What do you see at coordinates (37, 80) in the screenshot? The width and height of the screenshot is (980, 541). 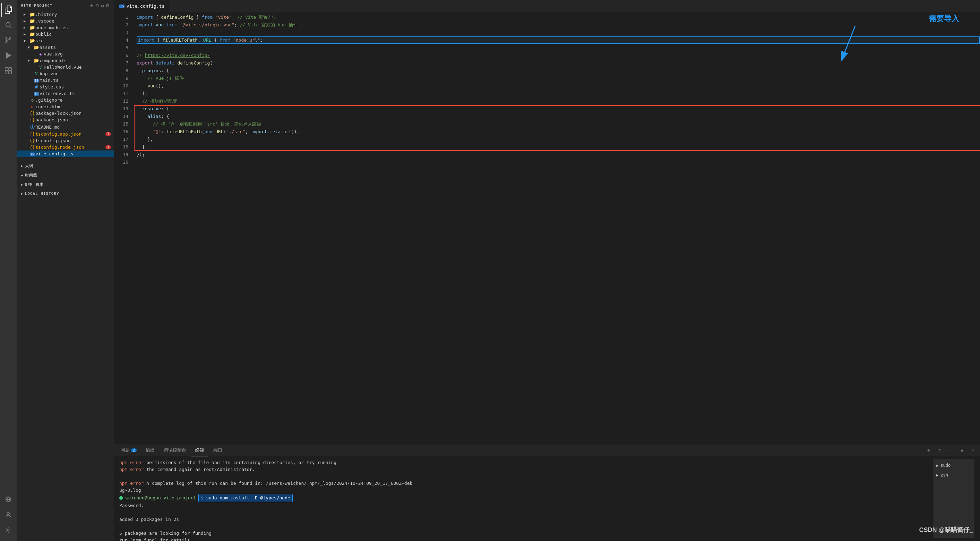 I see `file-icon-main-ts: TS` at bounding box center [37, 80].